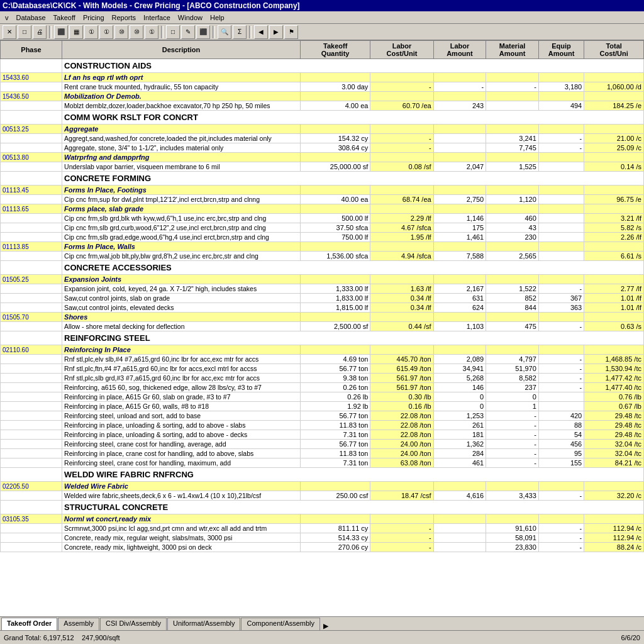 The height and width of the screenshot is (644, 644). What do you see at coordinates (29, 624) in the screenshot?
I see `tab-takeoff-order: Takeoff Order` at bounding box center [29, 624].